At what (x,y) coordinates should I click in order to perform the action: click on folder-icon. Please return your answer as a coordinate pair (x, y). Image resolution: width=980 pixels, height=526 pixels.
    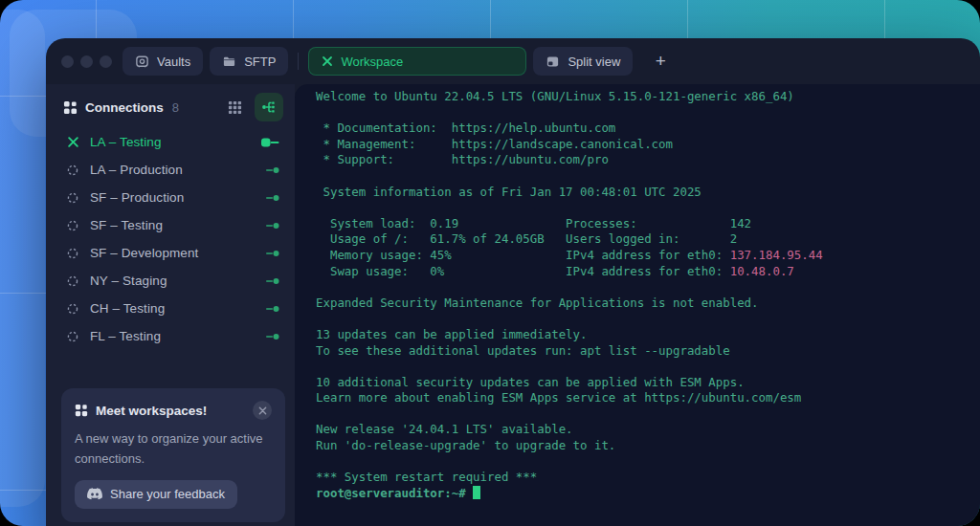
    Looking at the image, I should click on (230, 61).